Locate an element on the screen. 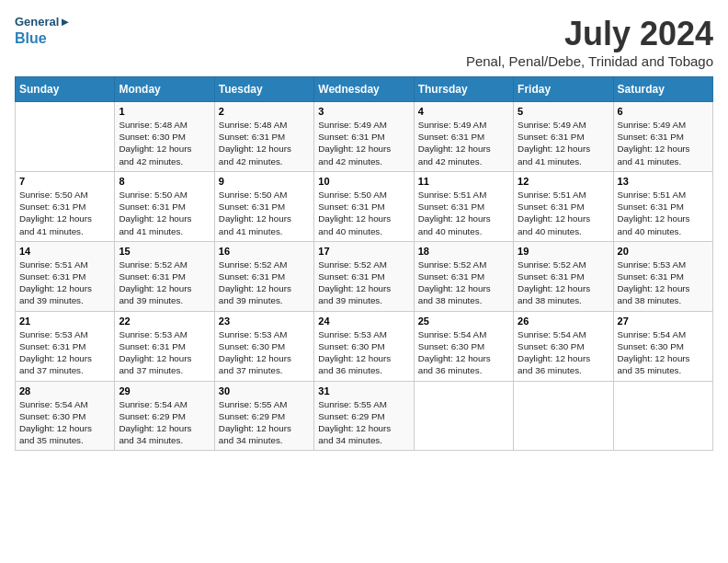  week-row-2: 7Sunrise: 5:50 AMSunset: 6:31 PMDaylight… is located at coordinates (364, 206).